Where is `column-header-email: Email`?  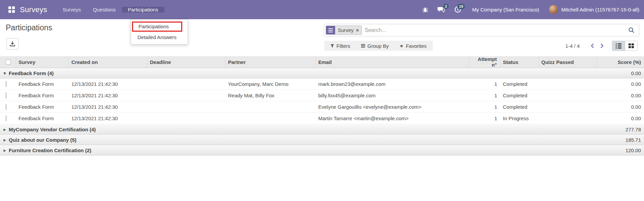 column-header-email: Email is located at coordinates (393, 62).